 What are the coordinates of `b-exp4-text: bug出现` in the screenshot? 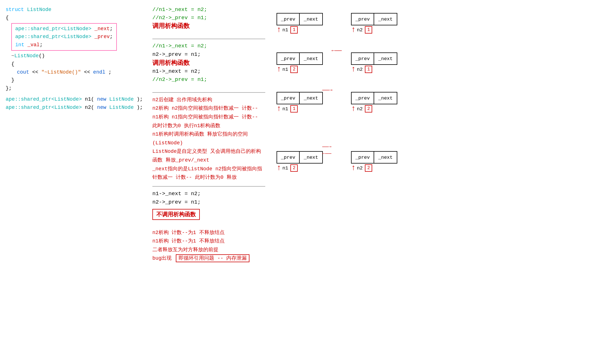 It's located at (162, 258).